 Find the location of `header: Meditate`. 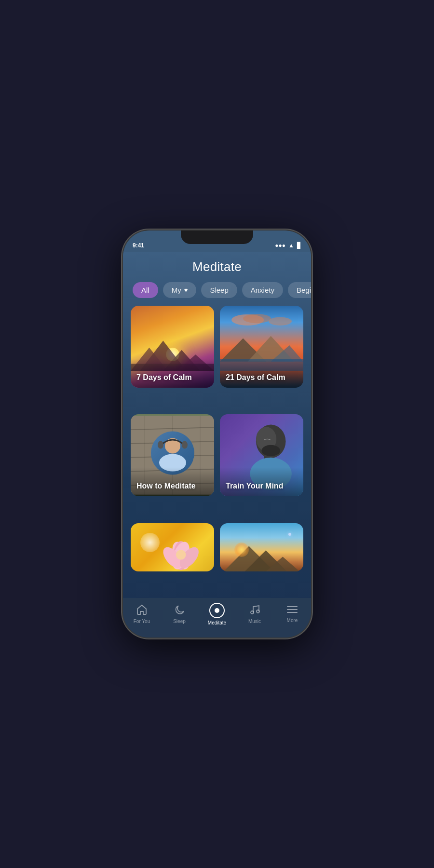

header: Meditate is located at coordinates (217, 266).